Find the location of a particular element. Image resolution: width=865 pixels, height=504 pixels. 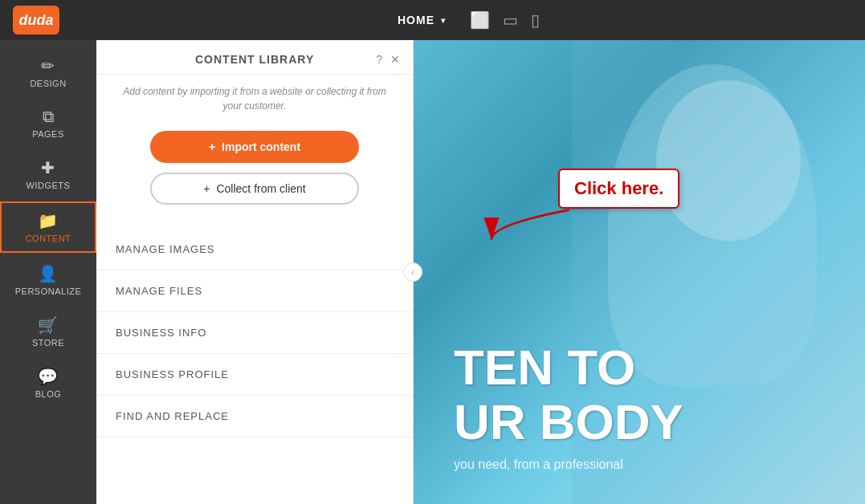

mobile-icon: ▯ is located at coordinates (535, 20).